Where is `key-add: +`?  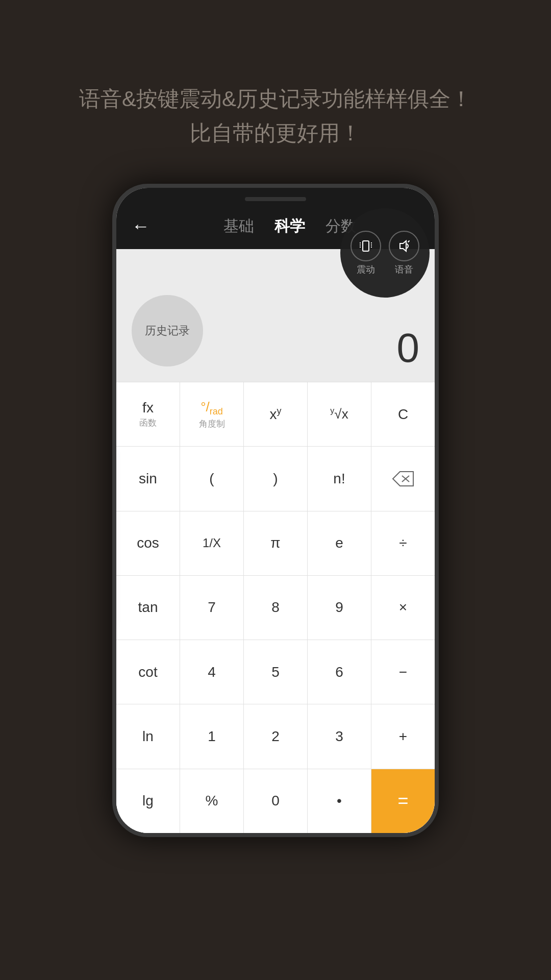
key-add: + is located at coordinates (403, 736).